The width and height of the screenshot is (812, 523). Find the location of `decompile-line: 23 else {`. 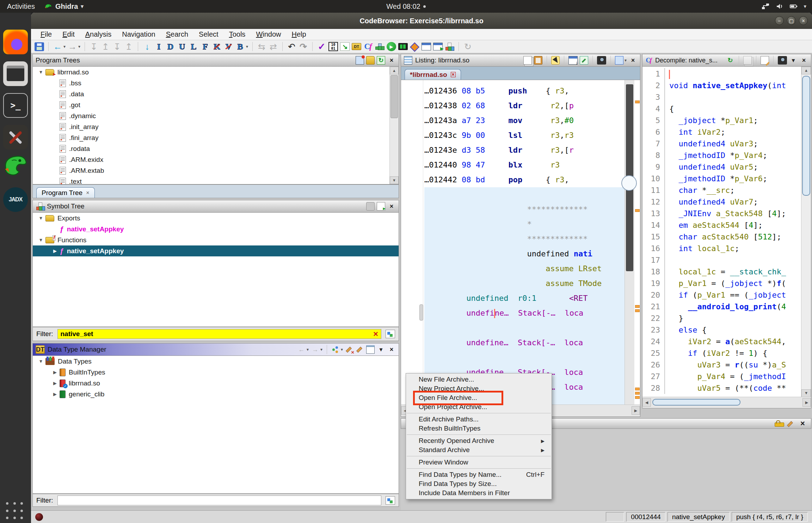

decompile-line: 23 else { is located at coordinates (727, 330).